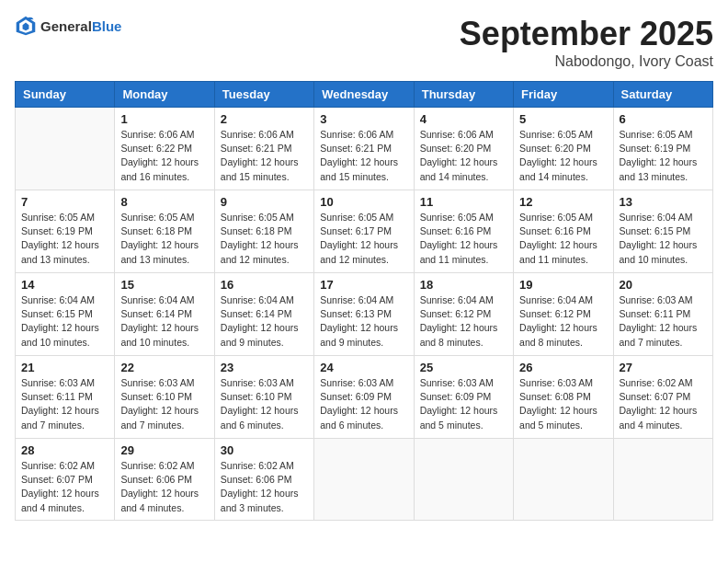 The height and width of the screenshot is (563, 728). I want to click on day-info: Sunrise: 6:05 AM Sunset: 6:17 PM Dayligh…, so click(364, 239).